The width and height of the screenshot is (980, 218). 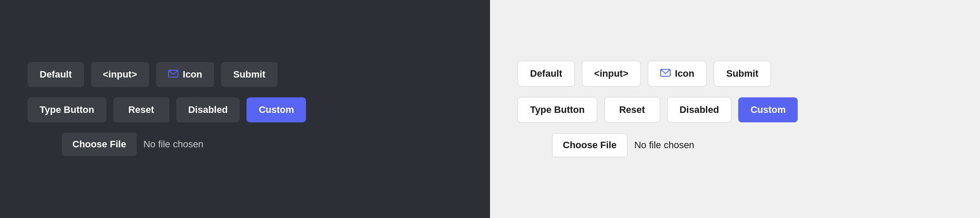 I want to click on light-input-label: <input>, so click(x=611, y=74).